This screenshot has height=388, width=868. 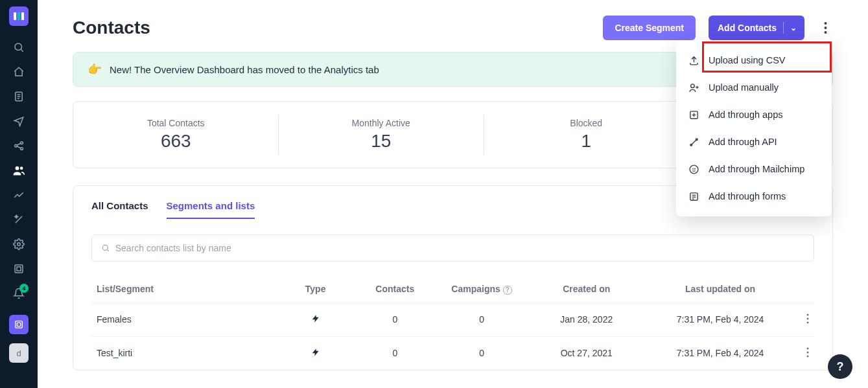 What do you see at coordinates (185, 353) in the screenshot?
I see `cell-name: Test_kirti` at bounding box center [185, 353].